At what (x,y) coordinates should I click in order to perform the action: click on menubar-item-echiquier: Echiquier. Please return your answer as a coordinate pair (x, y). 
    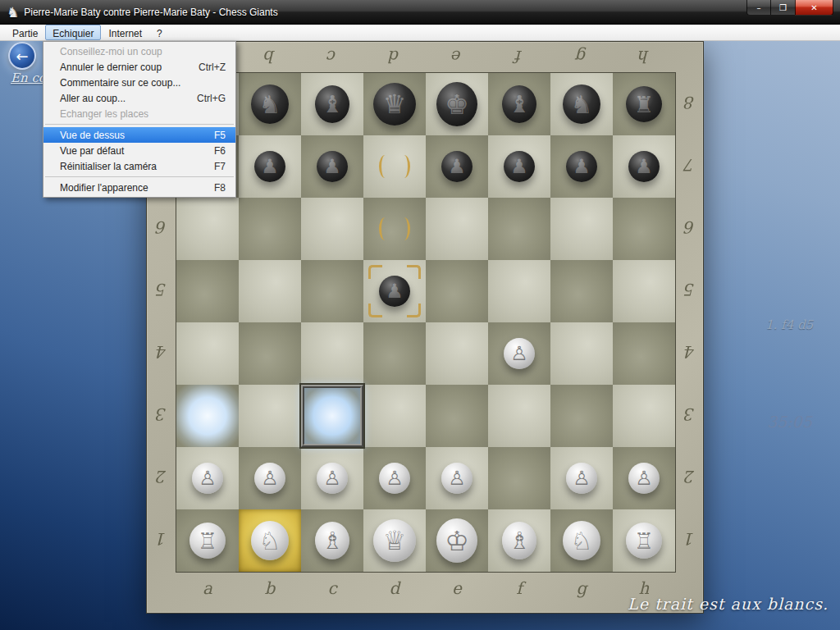
    Looking at the image, I should click on (73, 33).